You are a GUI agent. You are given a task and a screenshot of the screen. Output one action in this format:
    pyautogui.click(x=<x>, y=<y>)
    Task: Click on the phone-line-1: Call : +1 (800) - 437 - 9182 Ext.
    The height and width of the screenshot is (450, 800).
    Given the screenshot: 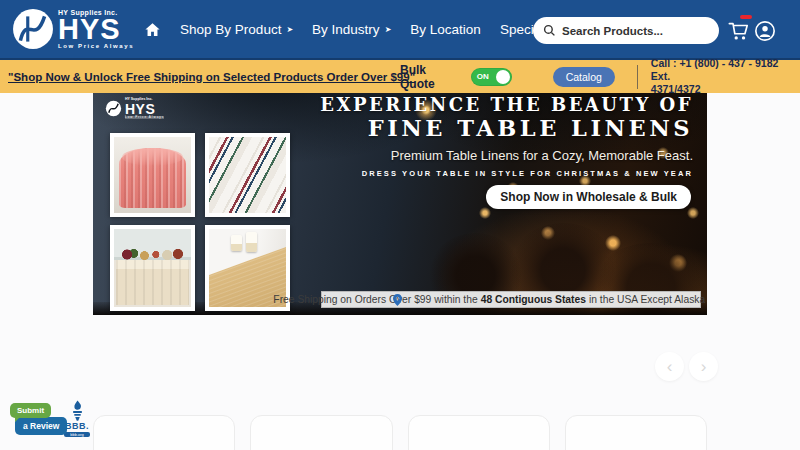 What is the action you would take?
    pyautogui.click(x=726, y=70)
    